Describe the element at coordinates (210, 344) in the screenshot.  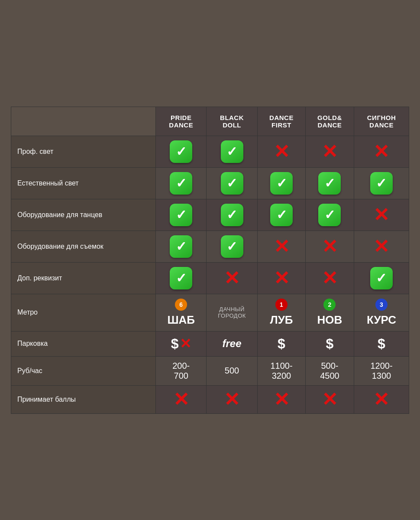
I see `row-parking: Парковка $ free $ $ $` at that location.